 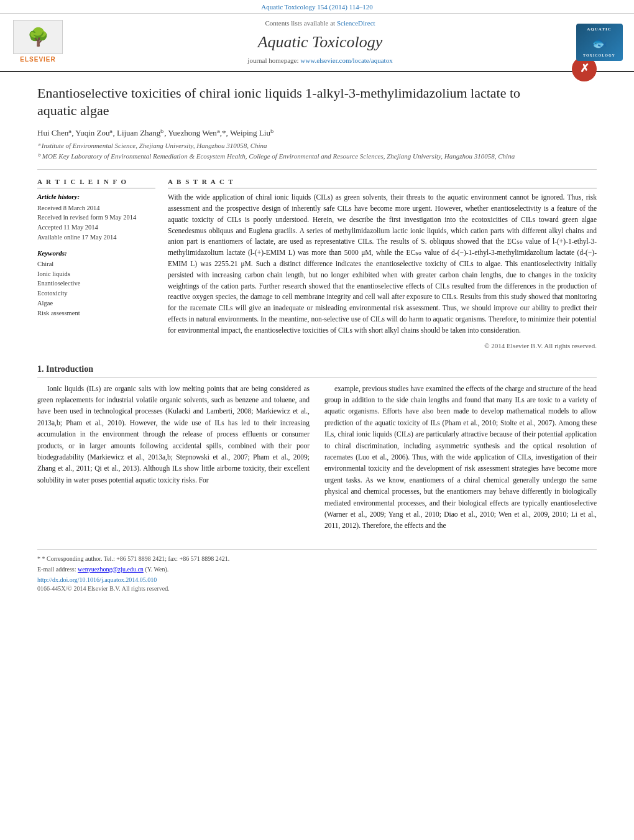 I want to click on abstract-text: With the wide application of chiral ioni…, so click(x=382, y=264).